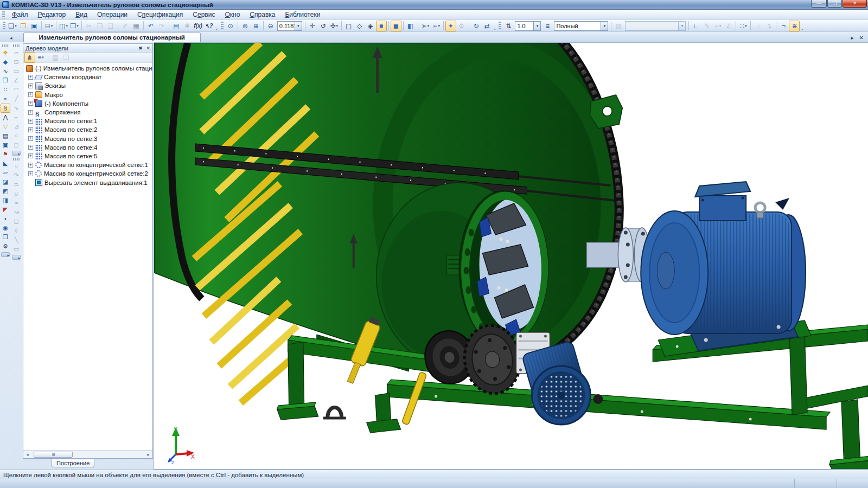 This screenshot has width=868, height=488. I want to click on menu-вид: Вид, so click(81, 15).